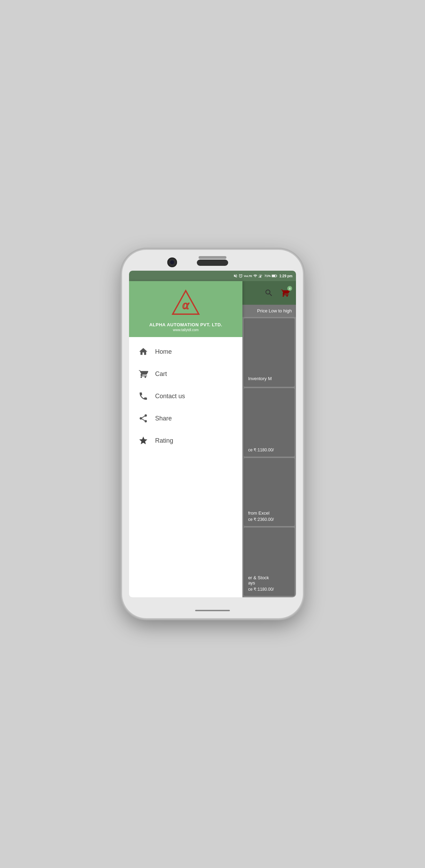 The width and height of the screenshot is (425, 868). Describe the element at coordinates (269, 293) in the screenshot. I see `search-button` at that location.